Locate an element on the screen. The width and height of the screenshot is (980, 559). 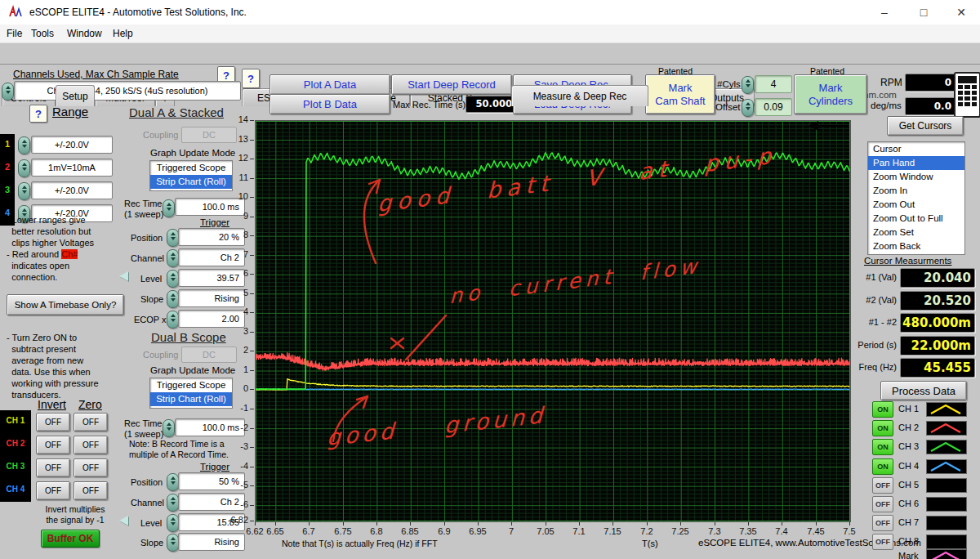
mark-cam-shaft-button: Mark Cam Shaft is located at coordinates (680, 95).